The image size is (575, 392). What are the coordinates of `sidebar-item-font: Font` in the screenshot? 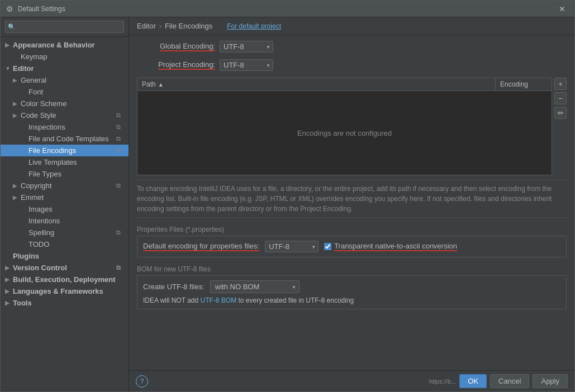 It's located at (65, 92).